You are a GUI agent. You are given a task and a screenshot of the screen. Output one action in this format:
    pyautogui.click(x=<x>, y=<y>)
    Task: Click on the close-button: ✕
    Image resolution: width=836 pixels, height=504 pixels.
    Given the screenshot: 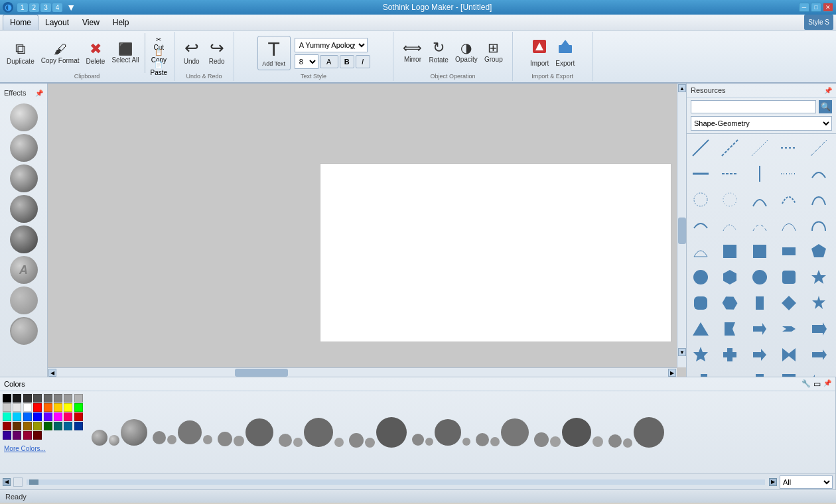 What is the action you would take?
    pyautogui.click(x=828, y=7)
    